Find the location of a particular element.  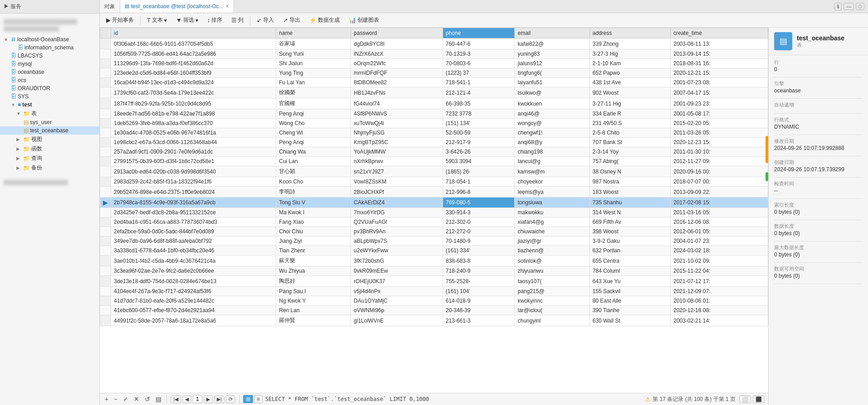

cell-name: Fu Lai Yan is located at coordinates (314, 82).